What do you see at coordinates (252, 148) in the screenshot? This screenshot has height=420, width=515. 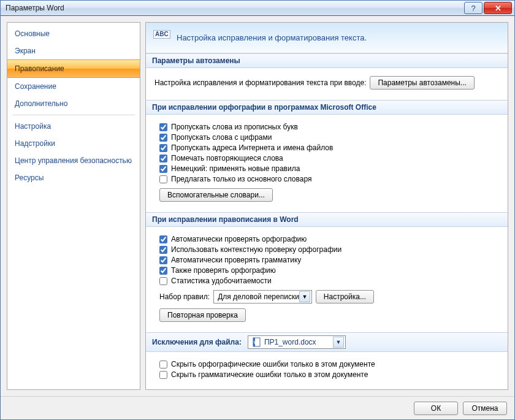 I see `check-urls-label: Пропускать адреса Интернета и имена файл…` at bounding box center [252, 148].